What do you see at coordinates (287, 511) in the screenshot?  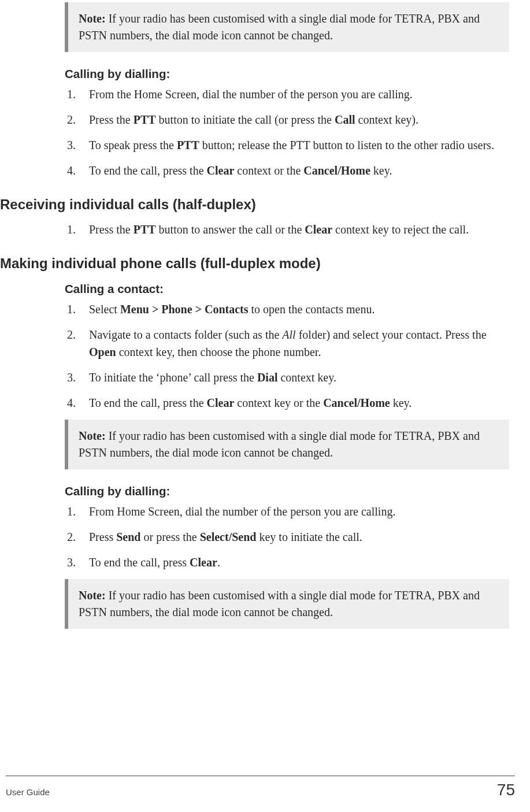 I see `list-item: 1.From Home Screen, dial the number of t…` at bounding box center [287, 511].